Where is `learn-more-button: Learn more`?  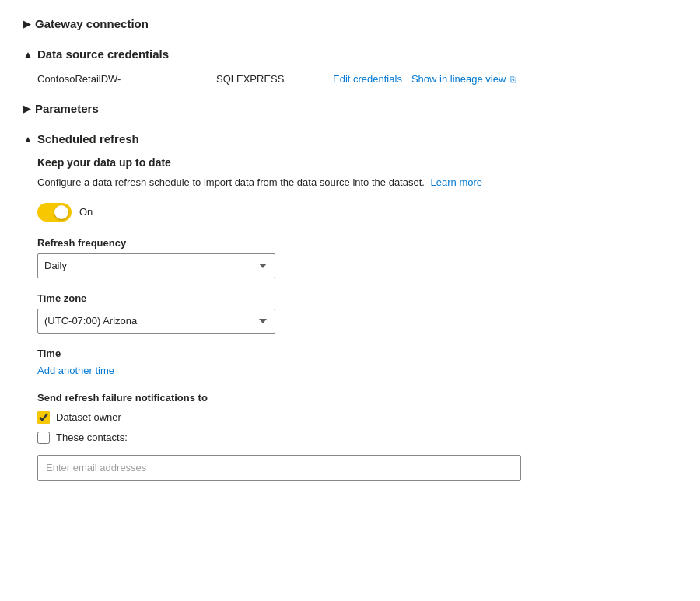 learn-more-button: Learn more is located at coordinates (457, 182).